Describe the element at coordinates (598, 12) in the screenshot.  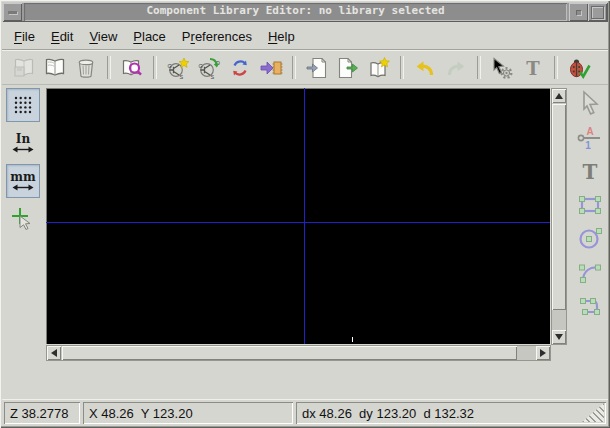
I see `maximize-button` at that location.